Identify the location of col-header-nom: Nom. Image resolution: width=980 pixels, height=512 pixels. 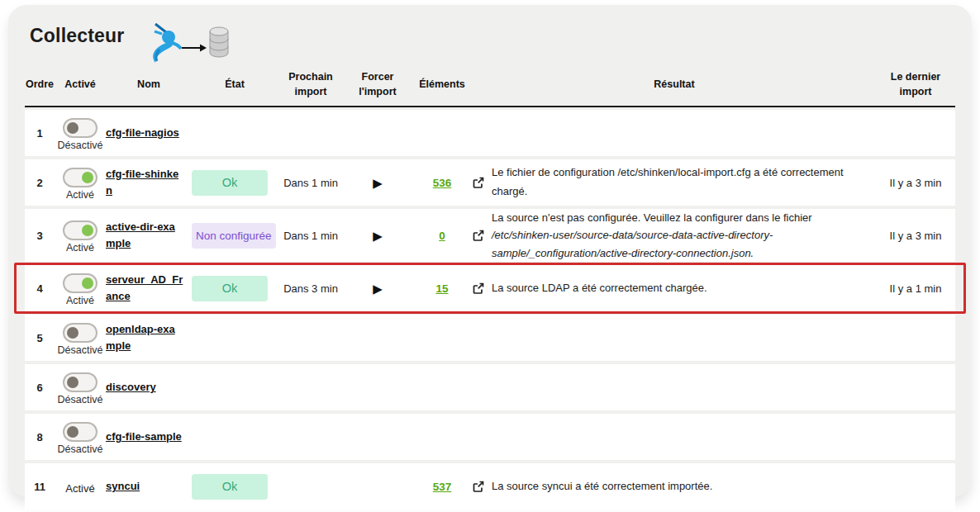
(149, 84).